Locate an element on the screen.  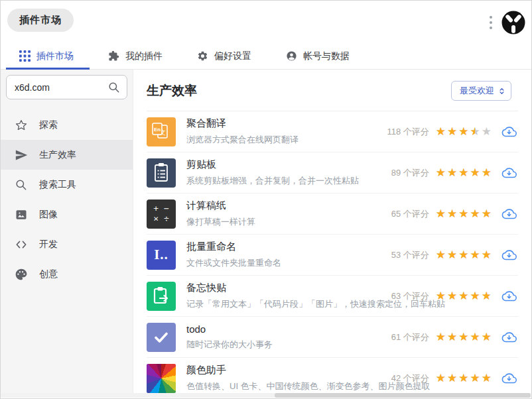
sort-dropdown-label: 最受欢迎 is located at coordinates (477, 91).